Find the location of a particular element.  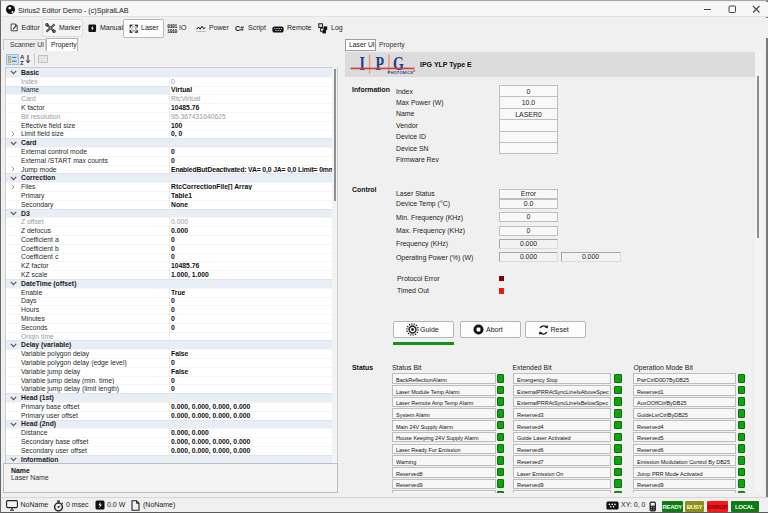

svg-text: PHOTONICS is located at coordinates (401, 72).